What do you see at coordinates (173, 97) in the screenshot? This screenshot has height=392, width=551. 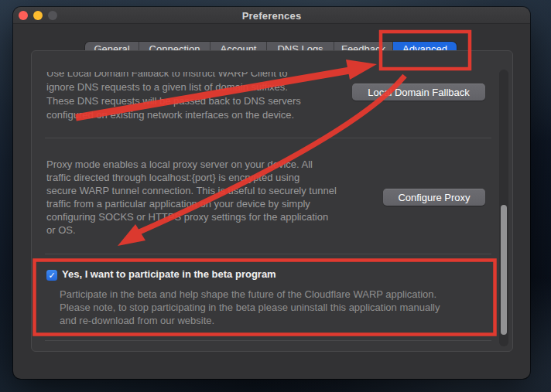 I see `local-domain-description: Use Local Domain Fallback to instruct WA…` at bounding box center [173, 97].